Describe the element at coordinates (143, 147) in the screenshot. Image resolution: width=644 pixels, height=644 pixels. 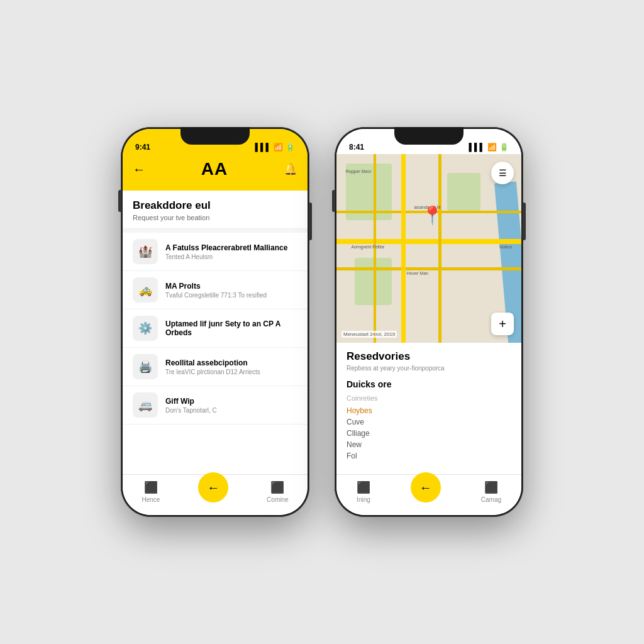
I see `status-time-1: 9:41` at that location.